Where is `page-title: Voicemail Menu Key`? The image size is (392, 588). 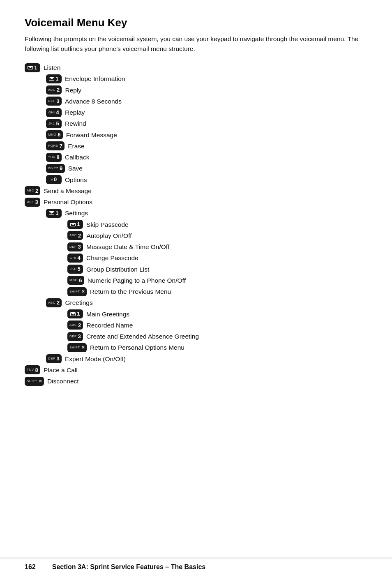 page-title: Voicemail Menu Key is located at coordinates (196, 23).